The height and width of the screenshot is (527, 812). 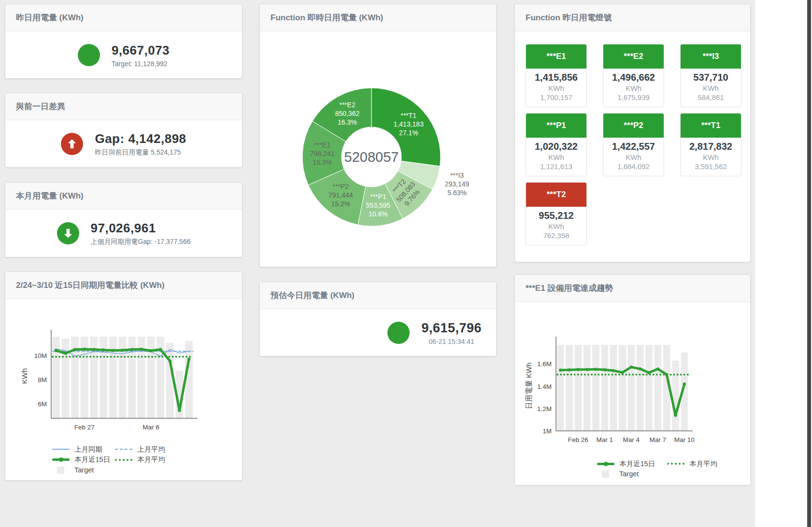 What do you see at coordinates (544, 364) in the screenshot?
I see `svg-text: 1.6M` at bounding box center [544, 364].